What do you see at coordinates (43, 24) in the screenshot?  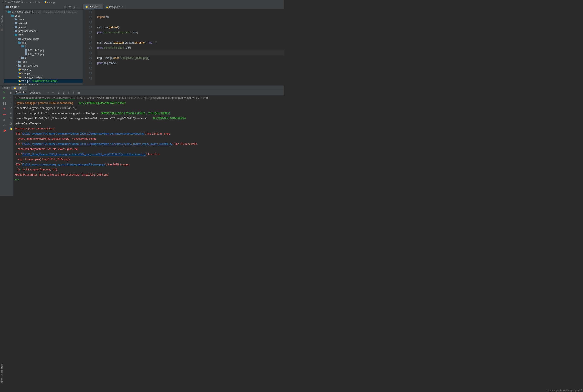 I see `tree-row: ›method` at bounding box center [43, 24].